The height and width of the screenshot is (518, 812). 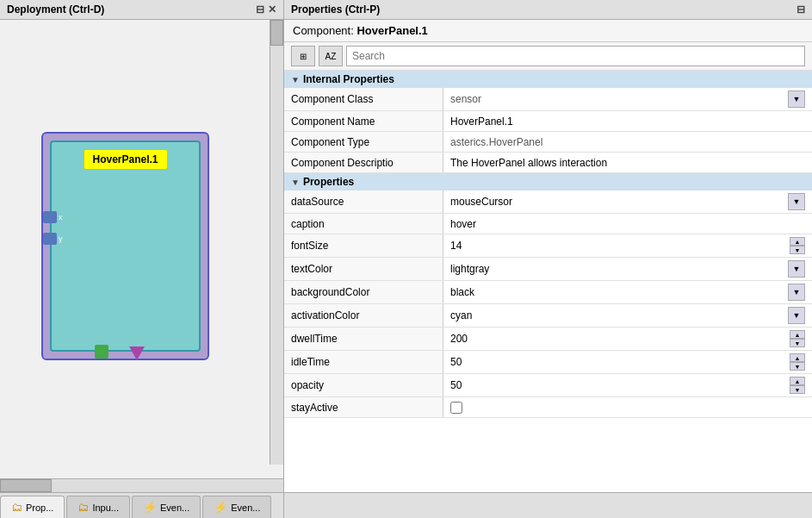 What do you see at coordinates (548, 100) in the screenshot?
I see `prop-row-component-class: Component Class sensor ▼` at bounding box center [548, 100].